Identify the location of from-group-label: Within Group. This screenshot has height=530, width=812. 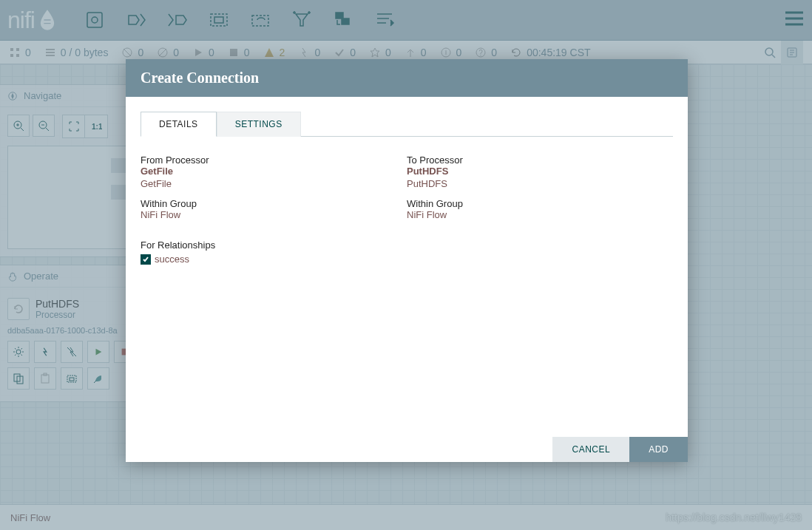
(274, 204).